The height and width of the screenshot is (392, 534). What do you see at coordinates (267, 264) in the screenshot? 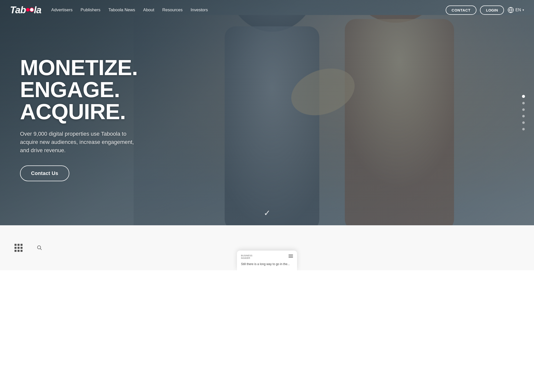
I see `card-text: Still there is a long way to go in the..…` at bounding box center [267, 264].